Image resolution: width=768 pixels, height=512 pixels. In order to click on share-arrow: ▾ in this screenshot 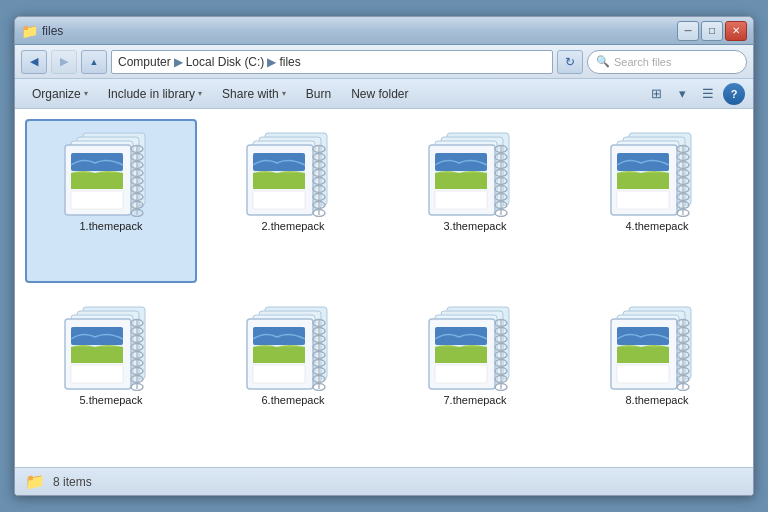, I will do `click(284, 94)`.